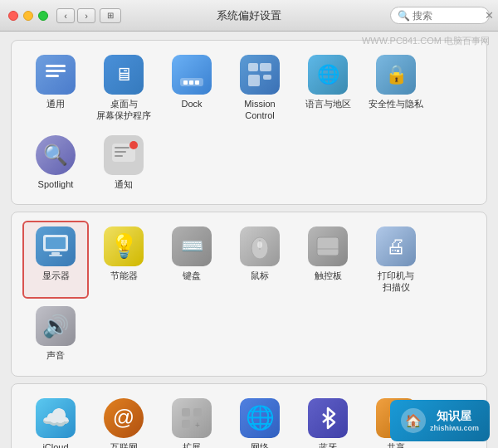 The image size is (498, 448). Describe the element at coordinates (56, 275) in the screenshot. I see `display-label: 显示器` at that location.